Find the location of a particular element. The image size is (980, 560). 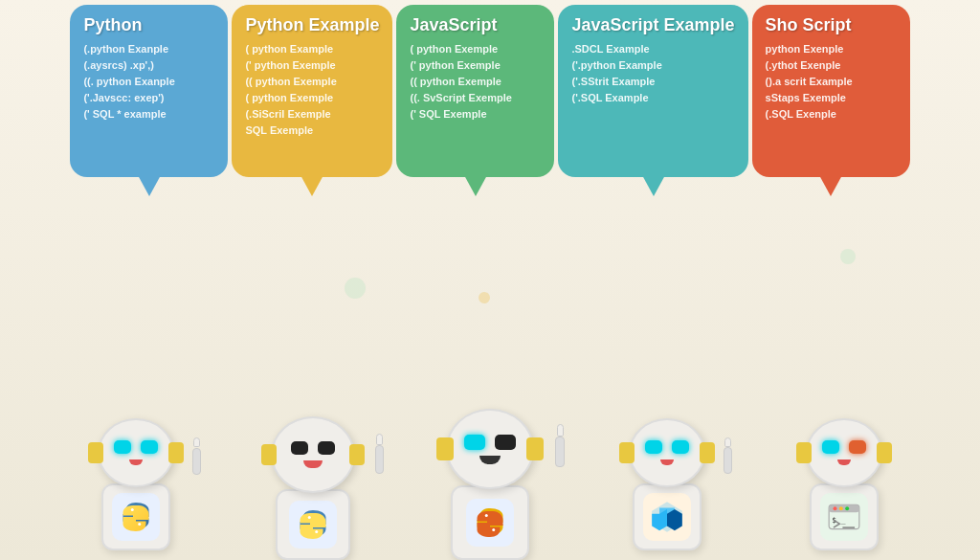

robot-1-finger is located at coordinates (197, 442).